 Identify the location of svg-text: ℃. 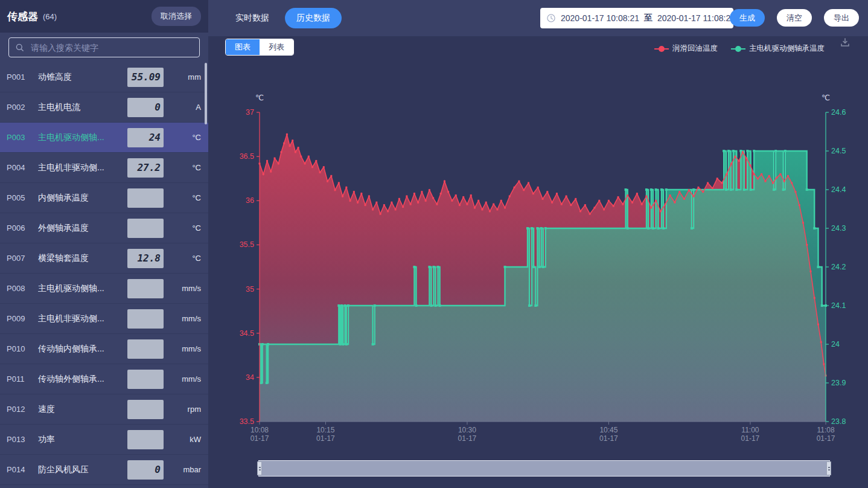
(826, 98).